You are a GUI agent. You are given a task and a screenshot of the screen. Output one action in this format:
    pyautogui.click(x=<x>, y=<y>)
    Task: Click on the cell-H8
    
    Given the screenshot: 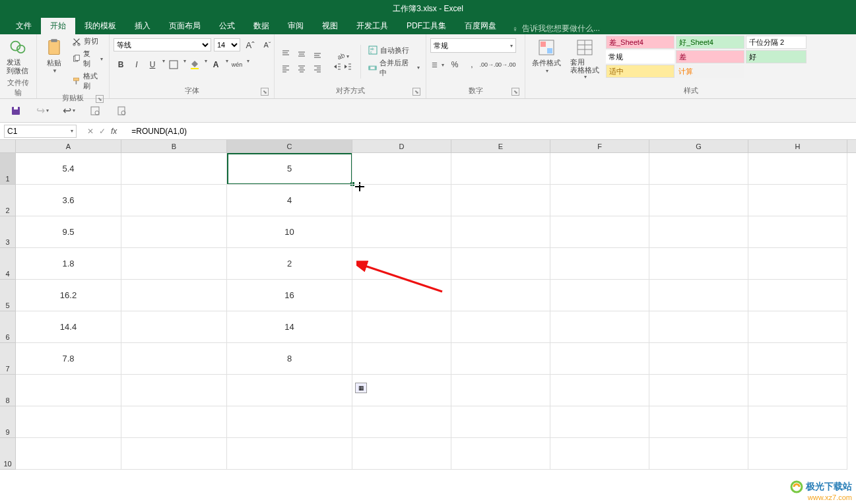 What is the action you would take?
    pyautogui.click(x=798, y=391)
    